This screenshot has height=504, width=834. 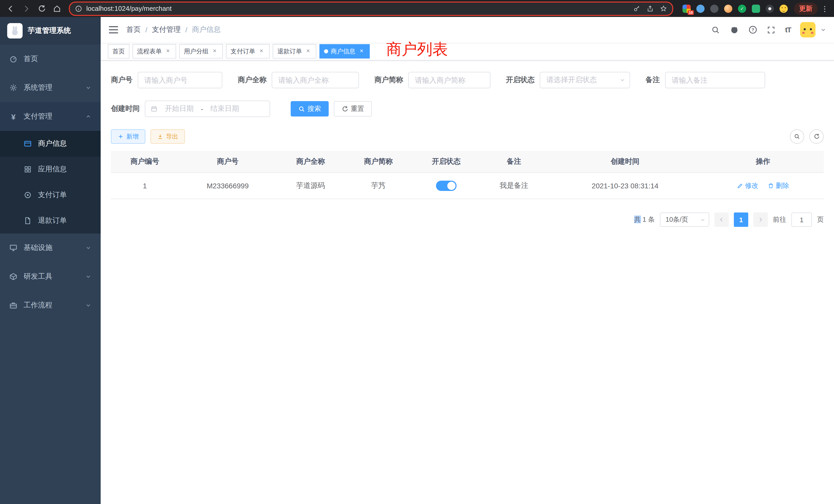 I want to click on export-button: 导出, so click(x=168, y=137).